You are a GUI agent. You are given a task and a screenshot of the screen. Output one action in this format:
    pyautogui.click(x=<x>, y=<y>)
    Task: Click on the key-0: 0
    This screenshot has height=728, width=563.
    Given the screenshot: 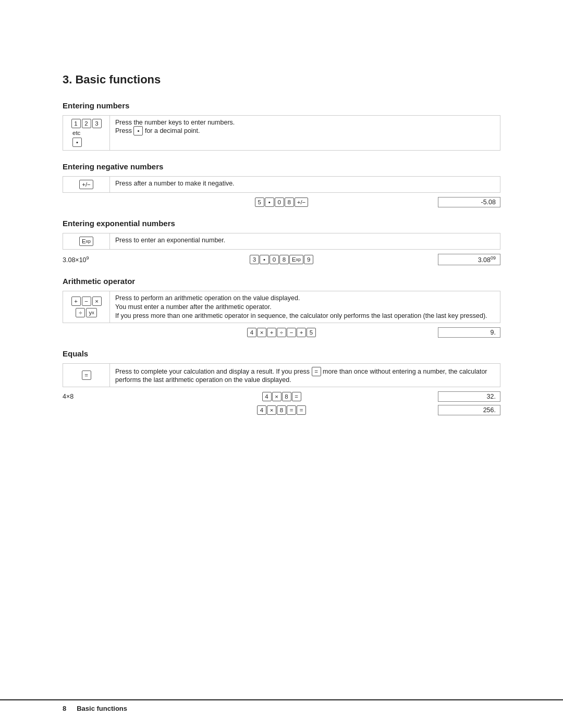 What is the action you would take?
    pyautogui.click(x=279, y=202)
    